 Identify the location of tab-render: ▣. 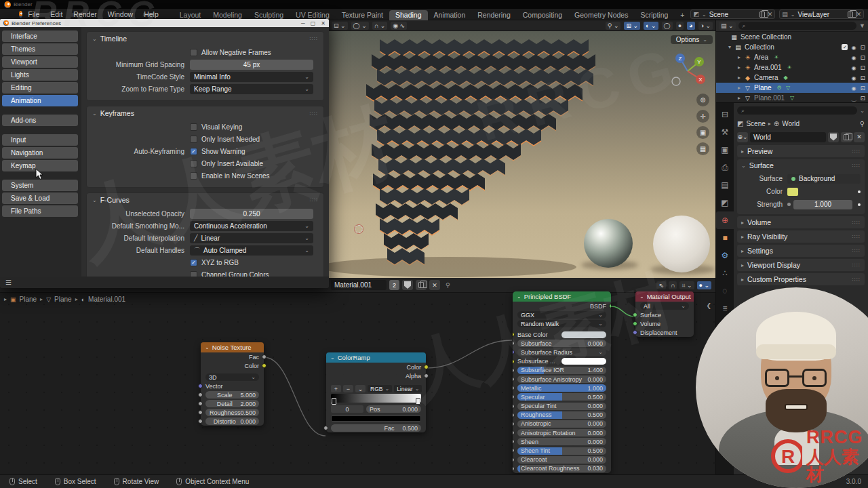
(725, 150).